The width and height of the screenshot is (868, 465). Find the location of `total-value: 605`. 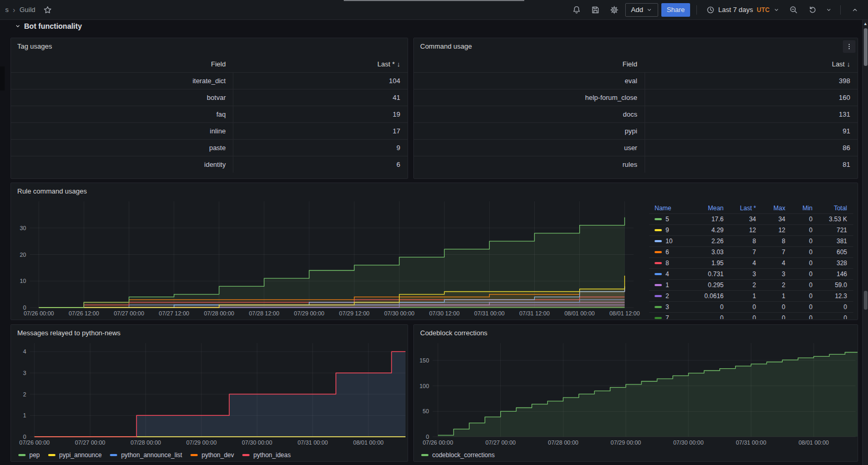

total-value: 605 is located at coordinates (834, 252).